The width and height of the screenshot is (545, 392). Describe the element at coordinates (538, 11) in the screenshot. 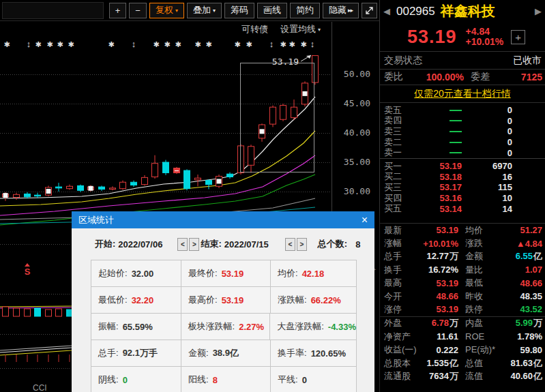

I see `next-stock-button: ▶` at that location.